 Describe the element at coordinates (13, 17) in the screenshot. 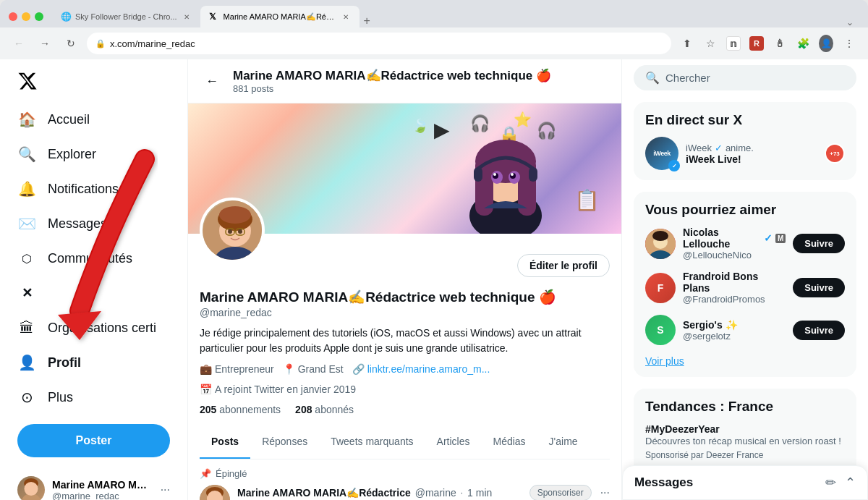

I see `close-window-button` at that location.